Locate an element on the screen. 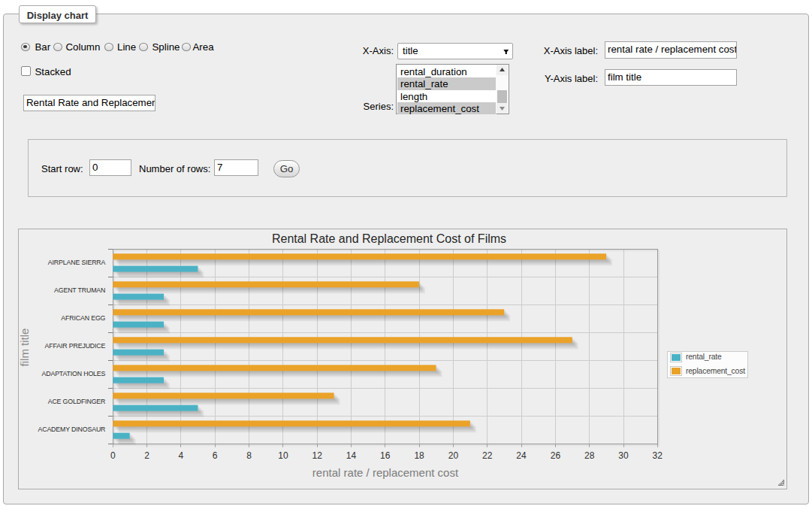 Image resolution: width=812 pixels, height=512 pixels. svg-text: ADAPTATION HOLES is located at coordinates (74, 374).